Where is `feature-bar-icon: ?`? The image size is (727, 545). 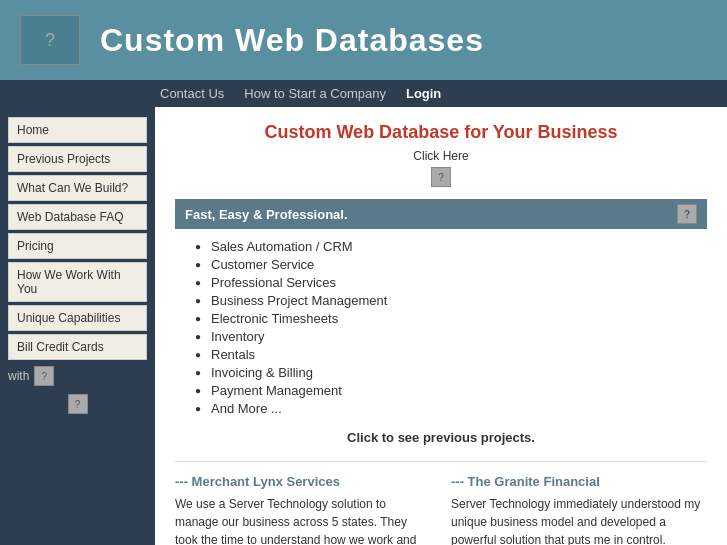
feature-bar-icon: ? is located at coordinates (687, 214).